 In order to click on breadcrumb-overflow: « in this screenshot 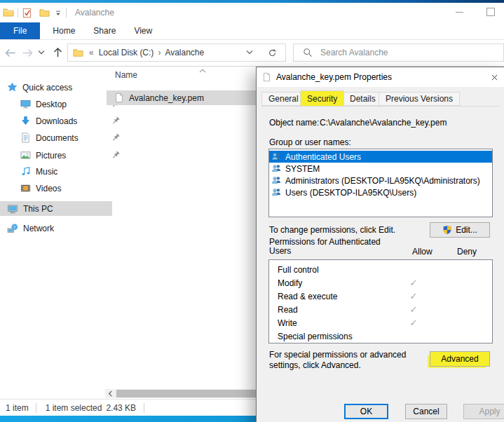, I will do `click(91, 53)`.